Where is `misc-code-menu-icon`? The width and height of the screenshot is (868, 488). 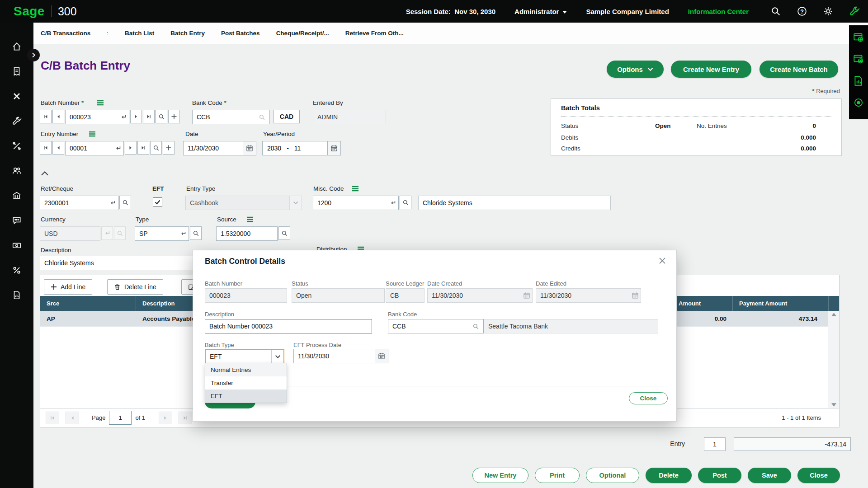
misc-code-menu-icon is located at coordinates (355, 189).